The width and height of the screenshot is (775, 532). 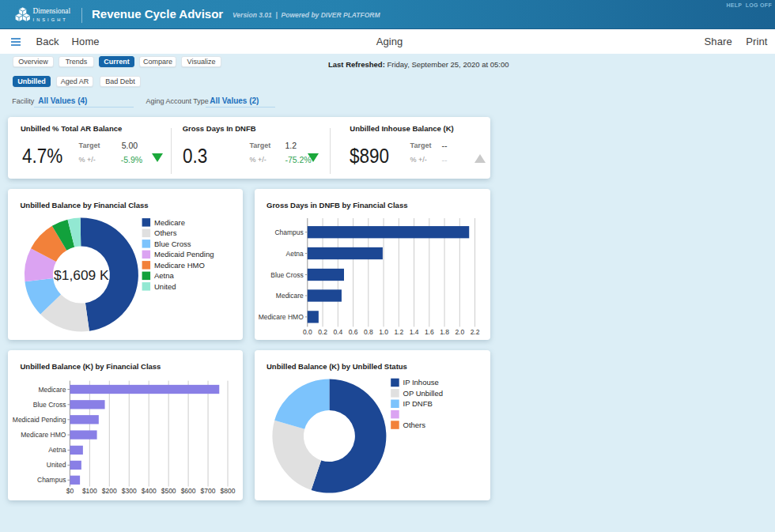 I want to click on svg-text: $700, so click(x=209, y=491).